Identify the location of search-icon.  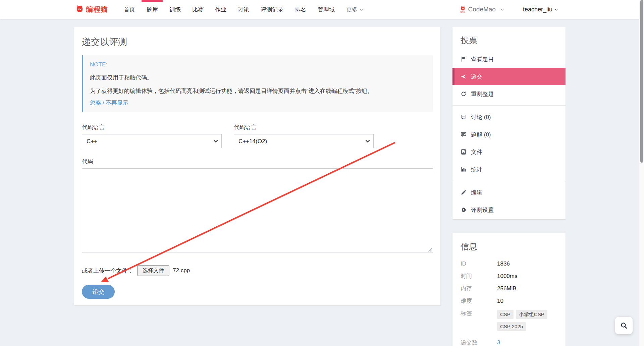
(624, 326).